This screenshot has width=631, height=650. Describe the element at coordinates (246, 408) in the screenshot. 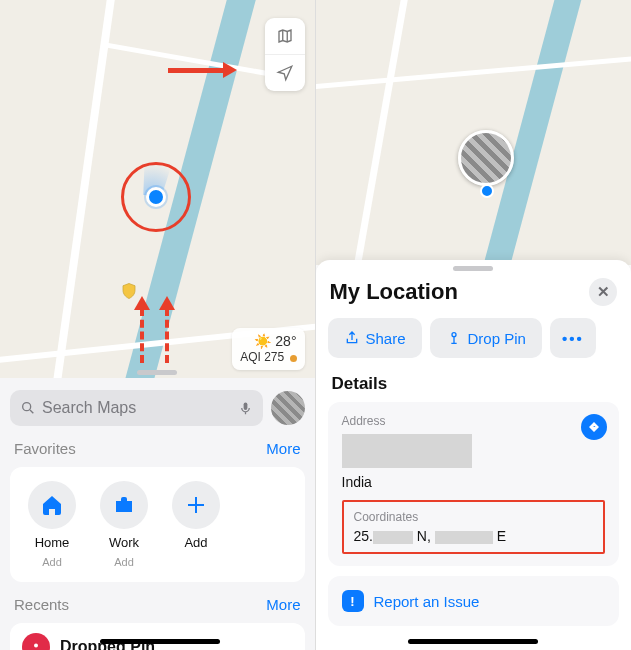

I see `mic-icon` at that location.